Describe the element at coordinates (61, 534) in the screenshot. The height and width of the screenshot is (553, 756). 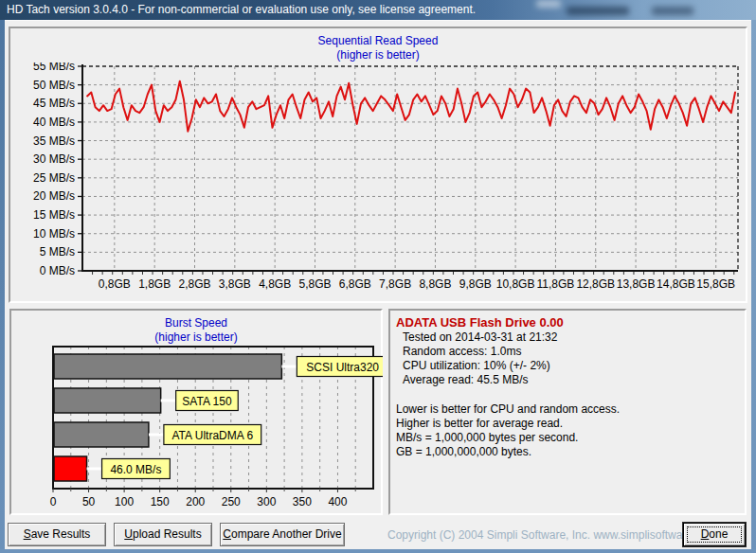
I see `save-label: ave Results` at that location.